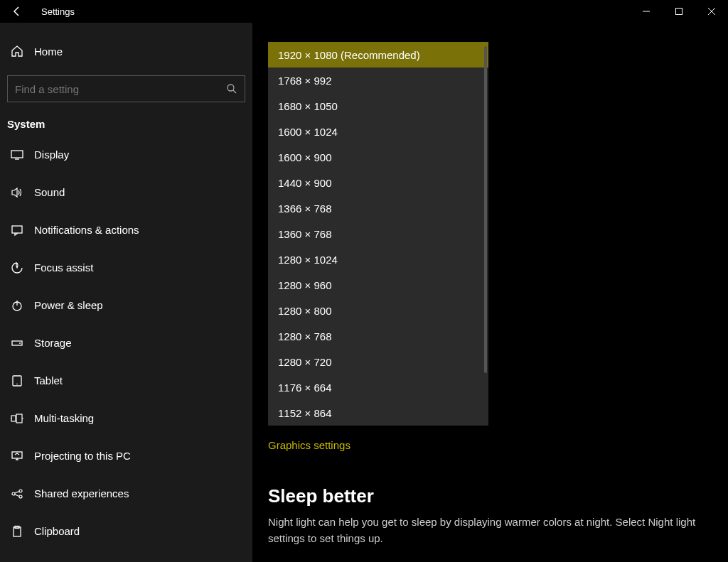 This screenshot has width=728, height=562. Describe the element at coordinates (378, 259) in the screenshot. I see `resolution-option: 1280 × 1024` at that location.